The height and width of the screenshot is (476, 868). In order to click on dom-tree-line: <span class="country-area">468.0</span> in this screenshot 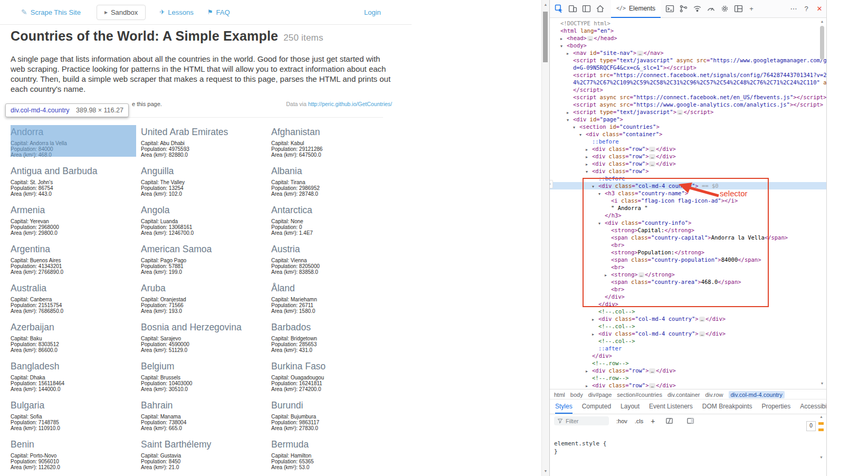, I will do `click(688, 282)`.